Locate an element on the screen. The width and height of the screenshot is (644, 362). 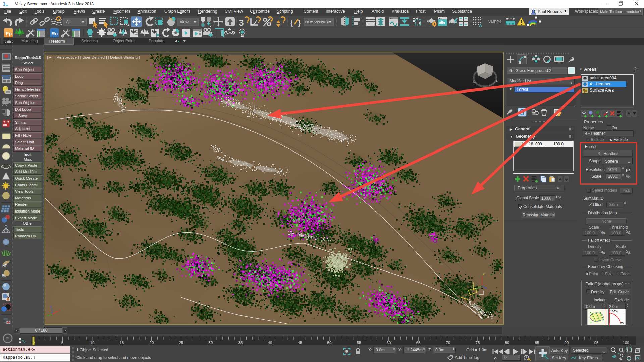
svg-text: 10 is located at coordinates (93, 343).